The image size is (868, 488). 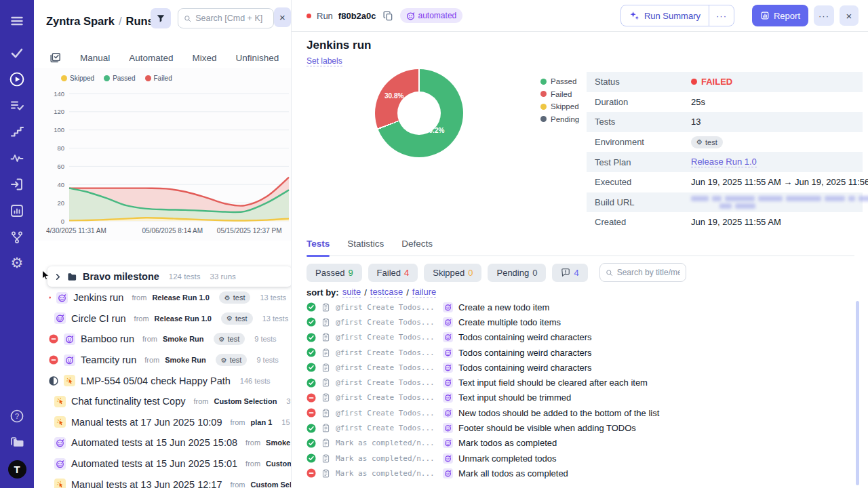 I want to click on sort-by-failure: failure, so click(x=425, y=292).